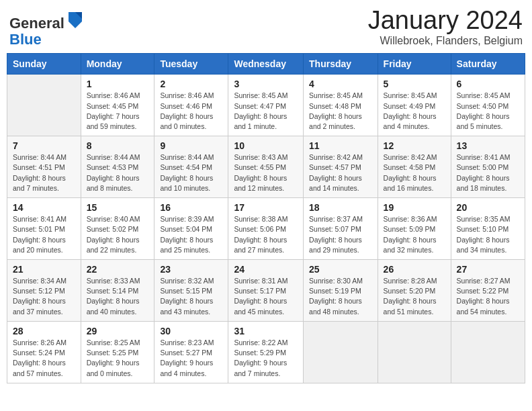 This screenshot has height=411, width=532. Describe the element at coordinates (445, 41) in the screenshot. I see `location: Willebroek, Flanders, Belgium` at that location.